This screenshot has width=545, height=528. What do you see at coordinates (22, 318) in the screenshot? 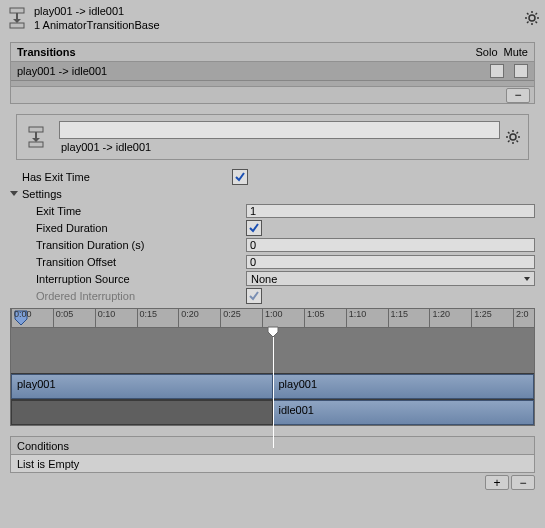
I see `ruler-tick: 0:00` at bounding box center [22, 318].